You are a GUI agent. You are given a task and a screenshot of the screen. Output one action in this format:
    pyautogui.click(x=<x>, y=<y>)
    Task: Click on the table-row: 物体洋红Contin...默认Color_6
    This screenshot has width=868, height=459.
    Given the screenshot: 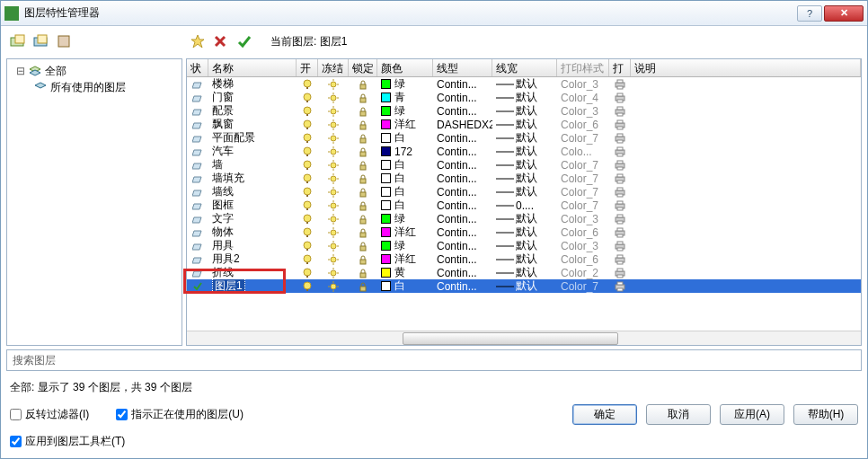 What is the action you would take?
    pyautogui.click(x=524, y=232)
    